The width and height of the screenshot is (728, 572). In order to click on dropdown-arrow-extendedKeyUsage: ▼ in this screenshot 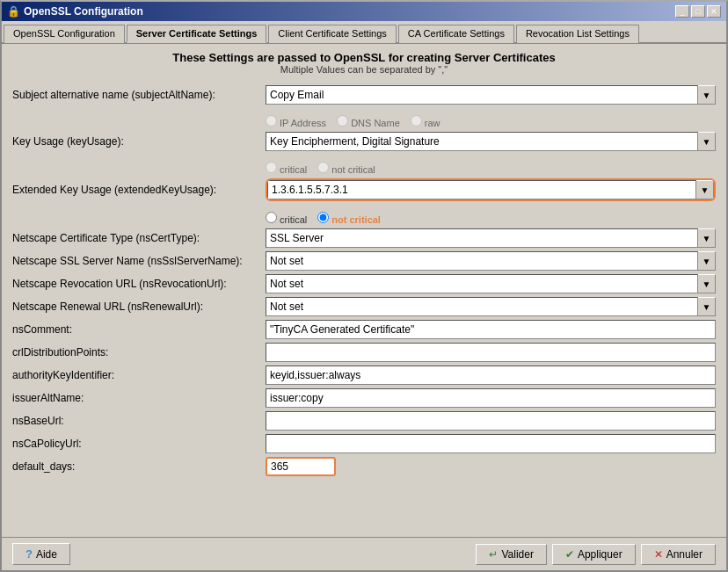, I will do `click(705, 190)`.